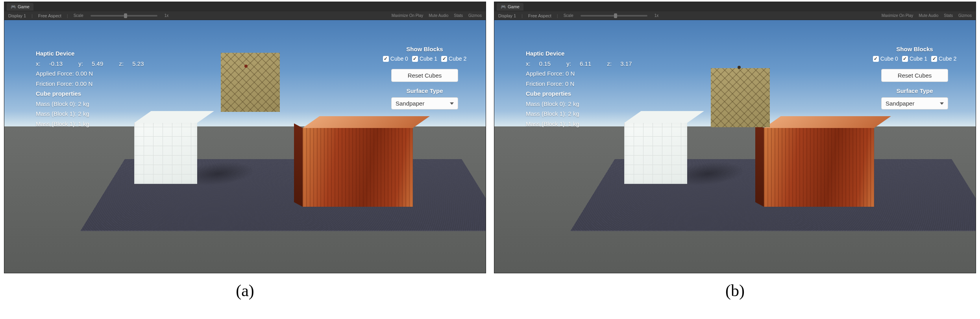  I want to click on haptic-coords: x: -0.13 y: 5.49 z: 5.23, so click(97, 64).